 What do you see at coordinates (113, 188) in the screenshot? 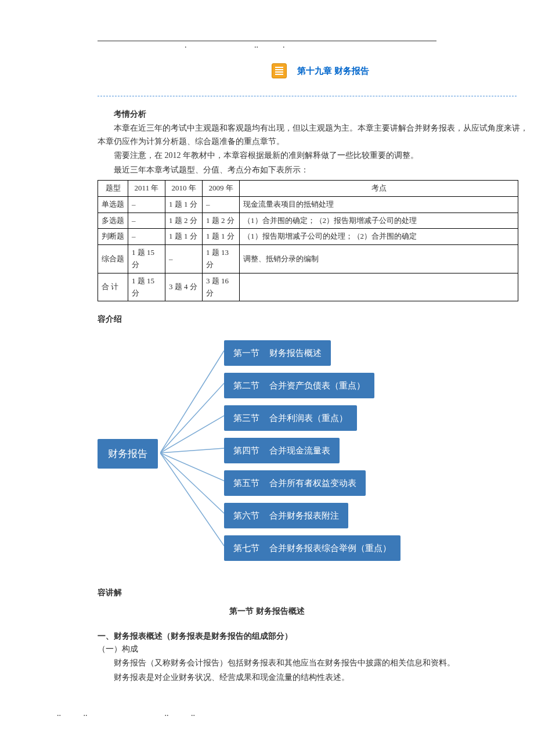
I see `th-type: 题型` at bounding box center [113, 188].